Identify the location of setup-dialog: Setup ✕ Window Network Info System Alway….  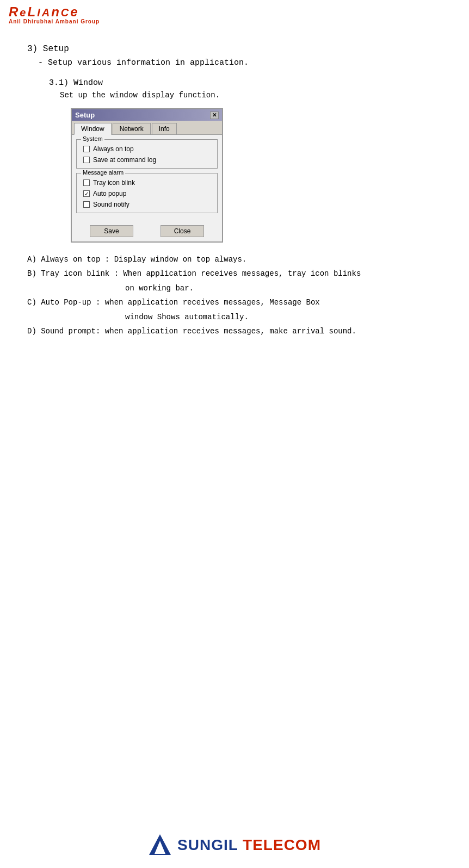
(147, 175).